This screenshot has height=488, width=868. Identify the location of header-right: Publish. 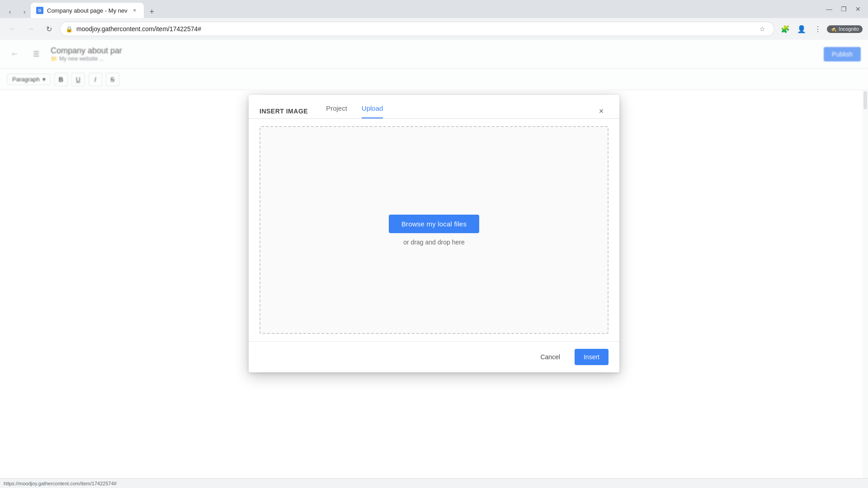
(842, 54).